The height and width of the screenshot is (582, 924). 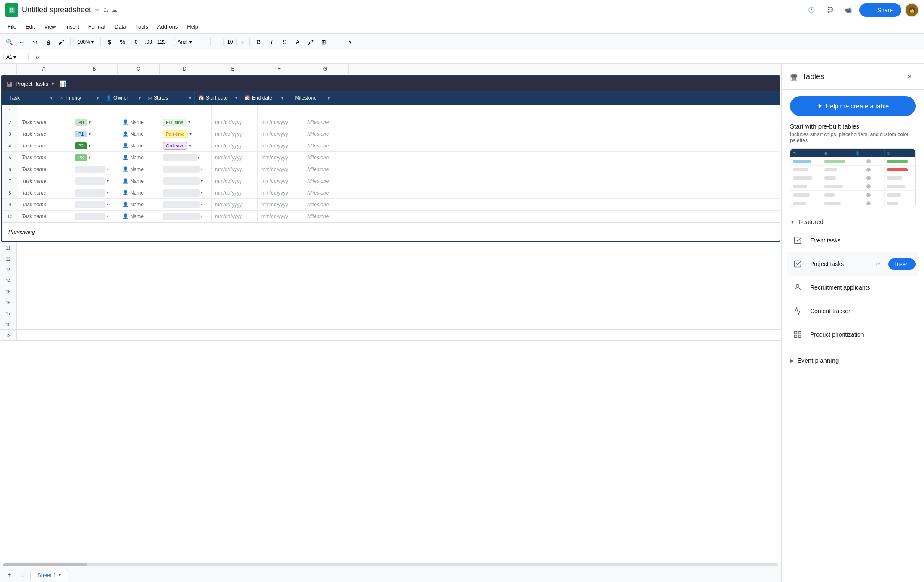 What do you see at coordinates (94, 69) in the screenshot?
I see `col-B: B` at bounding box center [94, 69].